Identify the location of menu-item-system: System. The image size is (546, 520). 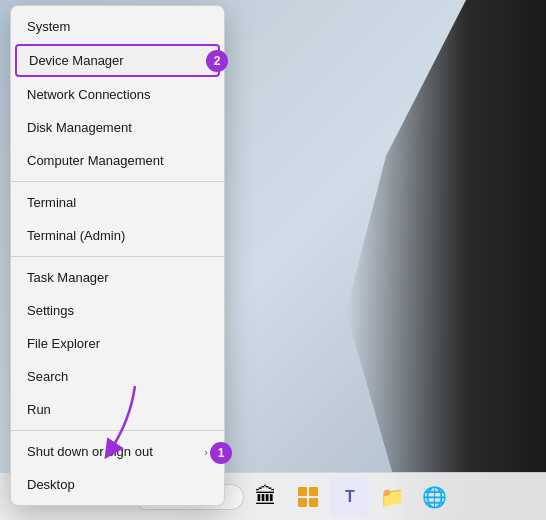
(118, 26).